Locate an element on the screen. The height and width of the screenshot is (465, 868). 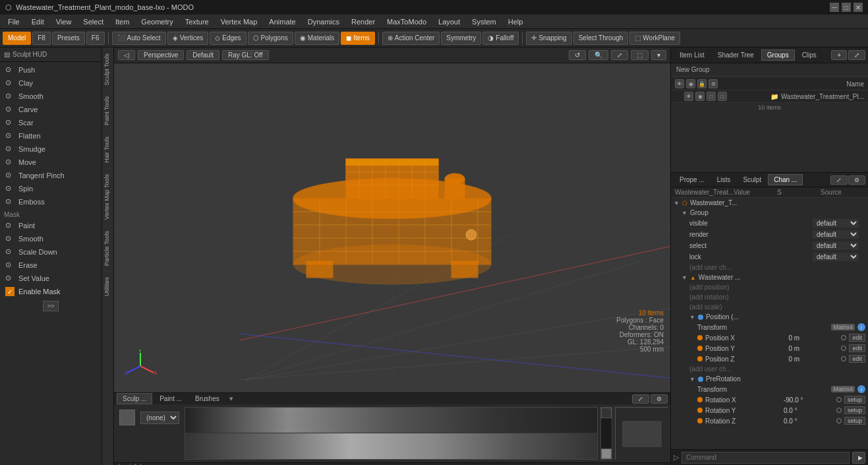
prop-tab-lists: Lists is located at coordinates (724, 179).